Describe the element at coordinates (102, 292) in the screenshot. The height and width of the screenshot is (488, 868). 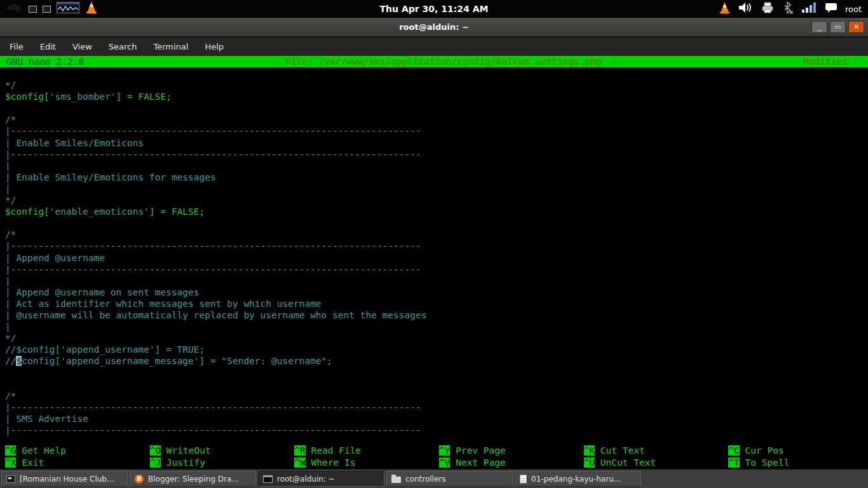
I see `code-segment: | Append @username on sent messages` at that location.